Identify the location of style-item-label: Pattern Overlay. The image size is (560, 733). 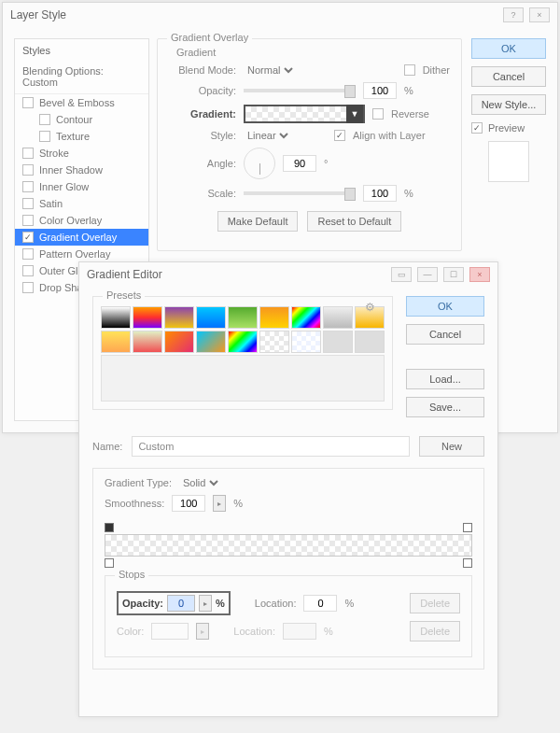
(75, 254).